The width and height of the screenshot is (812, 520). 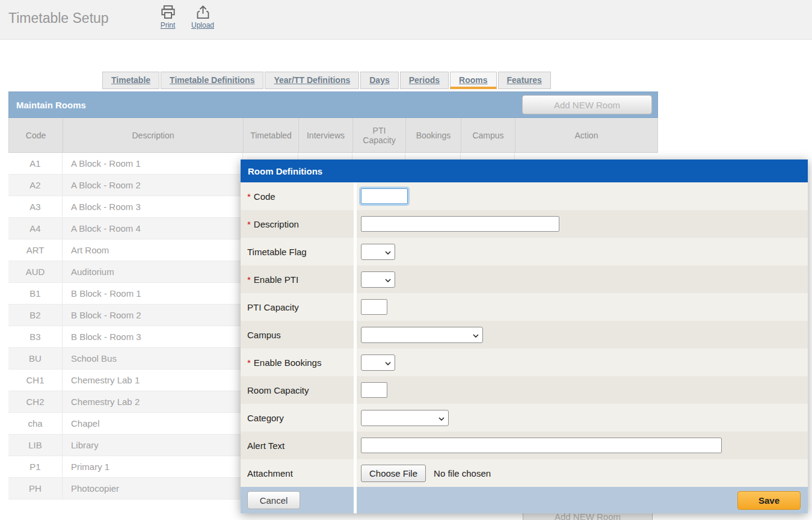 What do you see at coordinates (212, 80) in the screenshot?
I see `tab-label: Timetable Definitions` at bounding box center [212, 80].